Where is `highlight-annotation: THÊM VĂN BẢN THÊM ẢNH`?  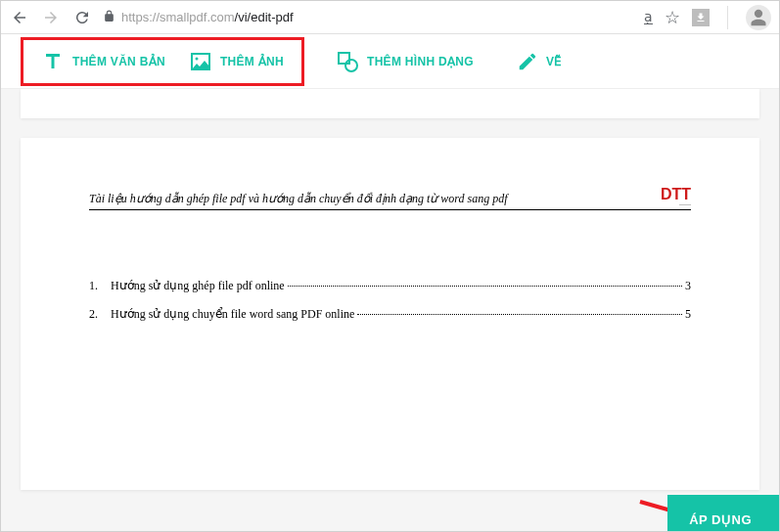 highlight-annotation: THÊM VĂN BẢN THÊM ẢNH is located at coordinates (162, 62).